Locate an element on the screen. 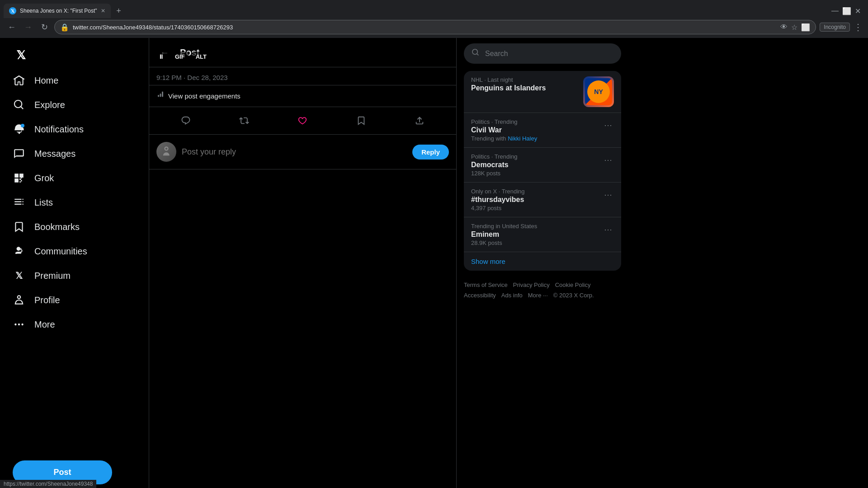  lists-icon is located at coordinates (19, 202).